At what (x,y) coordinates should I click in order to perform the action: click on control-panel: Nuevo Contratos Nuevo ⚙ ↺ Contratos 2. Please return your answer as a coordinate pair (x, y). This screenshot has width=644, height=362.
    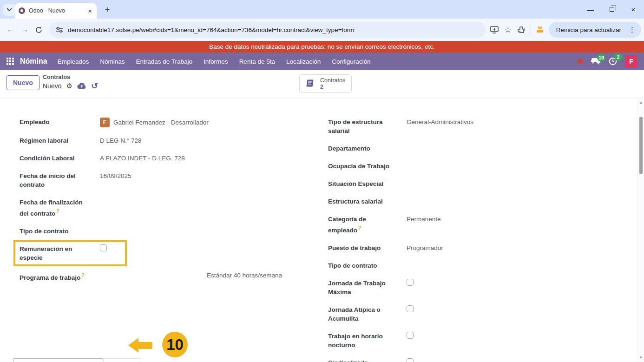
    Looking at the image, I should click on (322, 84).